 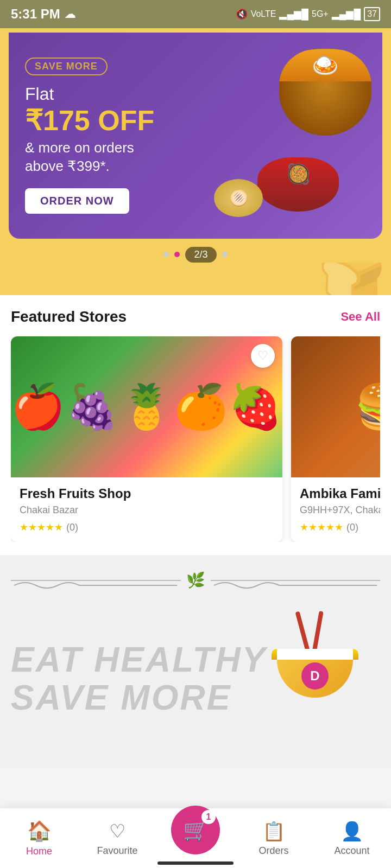 I want to click on store-card-restaurant: 🍔 Ambika Family Restaurant G9HH+97X, Cha…, so click(x=336, y=439).